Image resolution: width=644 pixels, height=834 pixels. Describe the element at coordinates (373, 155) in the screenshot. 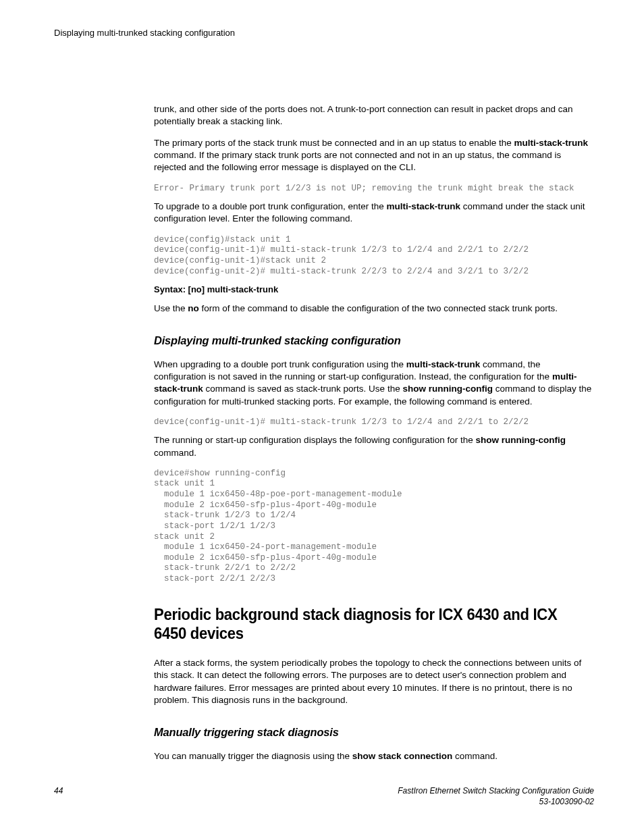

I see `para-primary-ports: The primary ports of the stack trunk mus…` at that location.